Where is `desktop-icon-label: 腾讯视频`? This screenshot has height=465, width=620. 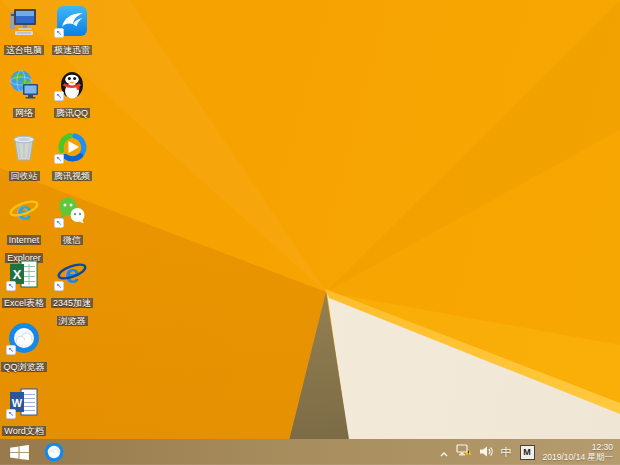
desktop-icon-label: 腾讯视频 is located at coordinates (72, 176).